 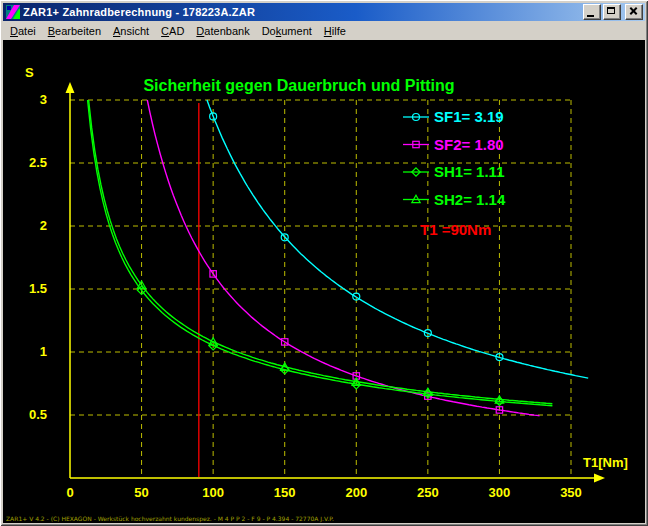 I want to click on menu-item-datei: Datei, so click(x=23, y=31).